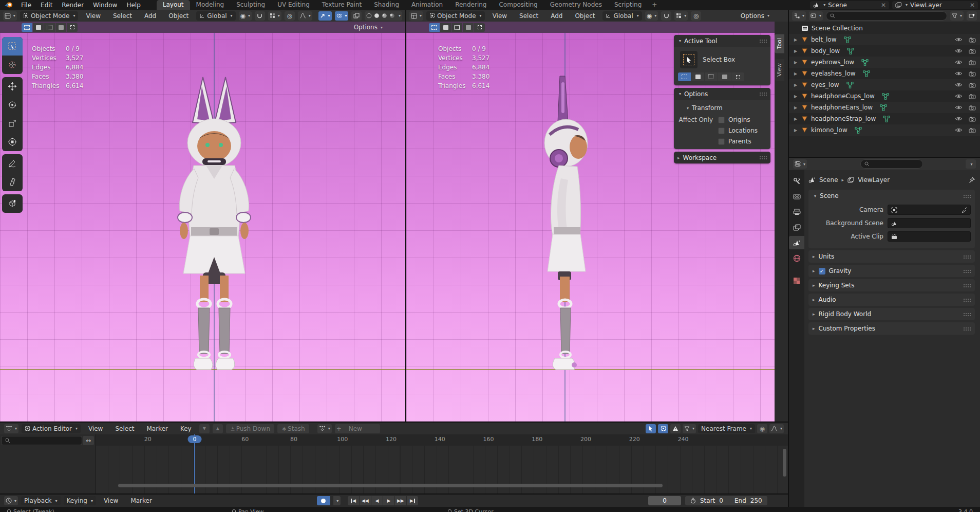 The height and width of the screenshot is (512, 980). I want to click on orientation-dropdown: Global ▾, so click(622, 16).